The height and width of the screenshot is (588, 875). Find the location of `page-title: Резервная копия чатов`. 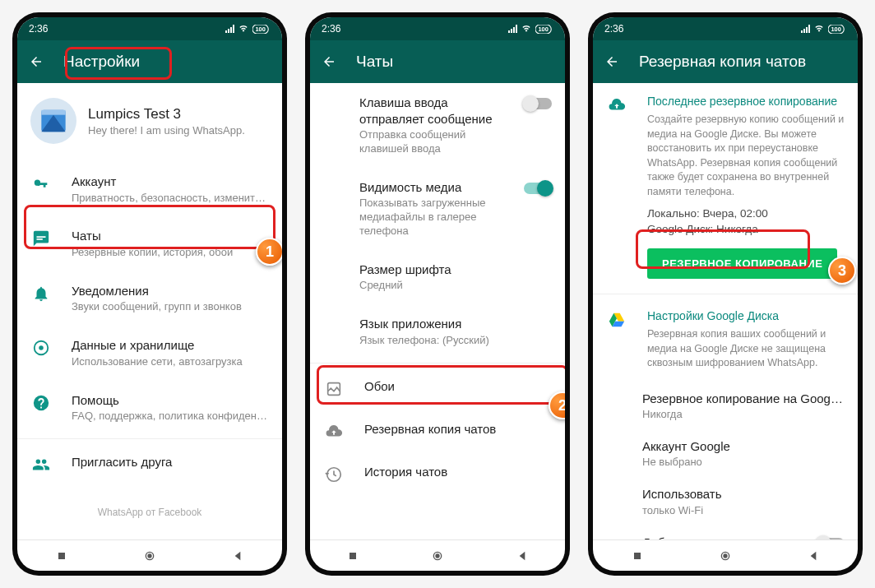

page-title: Резервная копия чатов is located at coordinates (722, 62).